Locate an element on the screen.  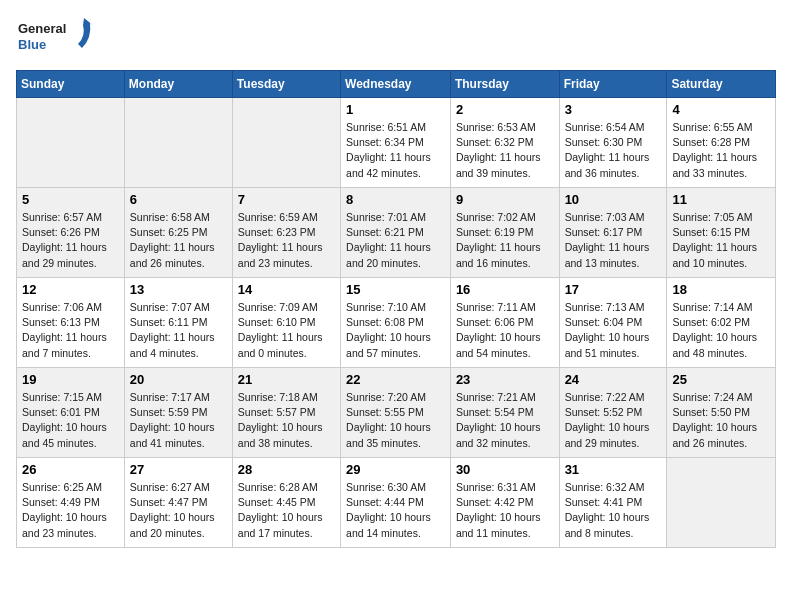
day-info: Sunrise: 6:57 AM Sunset: 6:26 PM Dayligh… is located at coordinates (70, 240).